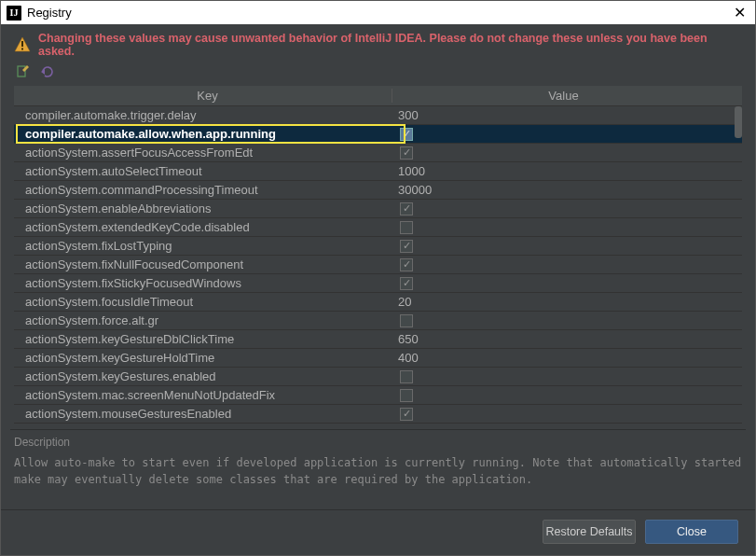  What do you see at coordinates (378, 321) in the screenshot?
I see `table-row: actionSystem.force.alt.gr` at bounding box center [378, 321].